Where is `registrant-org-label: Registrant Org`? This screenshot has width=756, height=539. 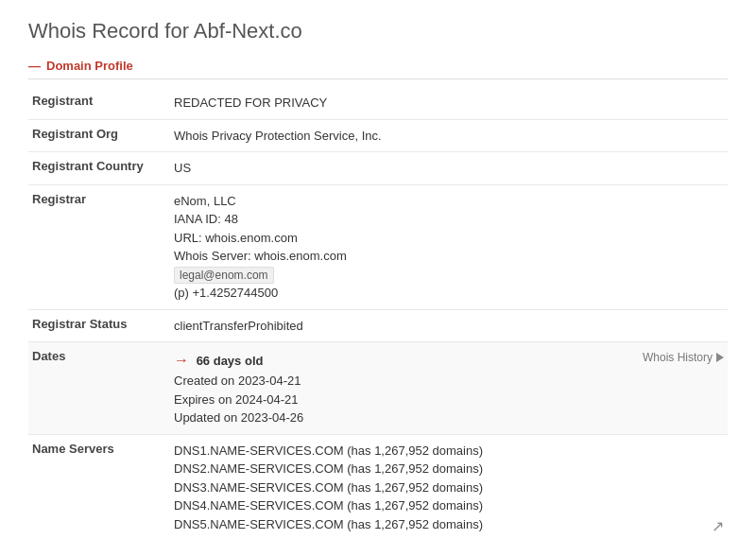
registrant-org-label: Registrant Org is located at coordinates (99, 136).